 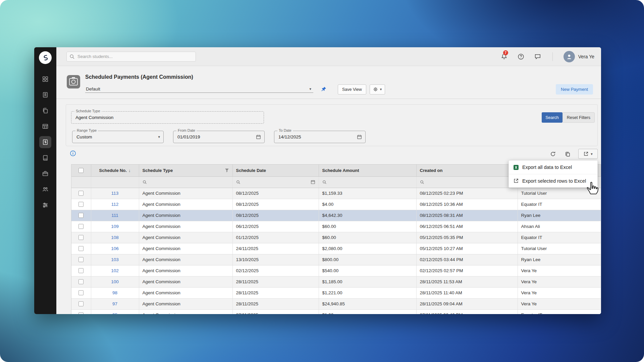 I want to click on column-header-schedule-amount: Schedule Amount, so click(x=368, y=170).